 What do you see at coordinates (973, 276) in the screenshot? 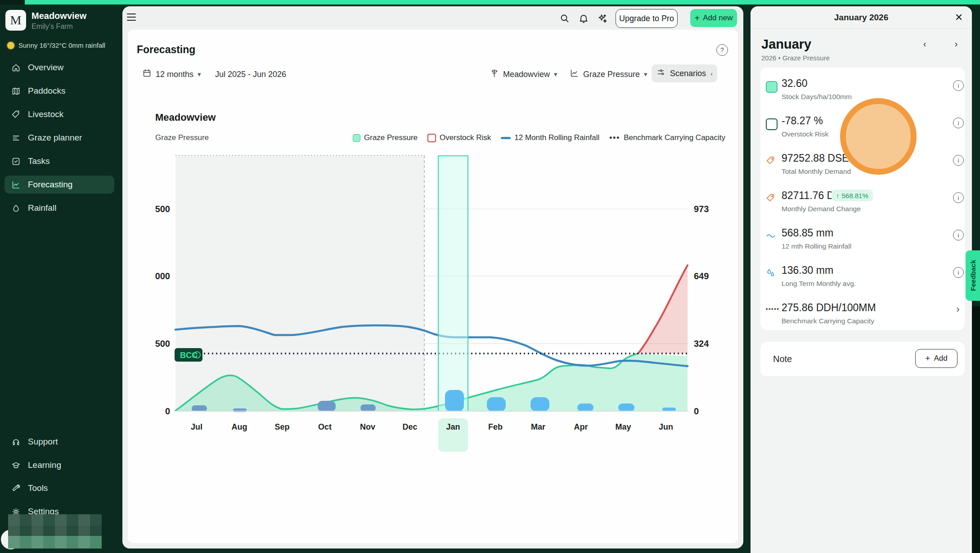
I see `feedback-tab: Feedback` at bounding box center [973, 276].